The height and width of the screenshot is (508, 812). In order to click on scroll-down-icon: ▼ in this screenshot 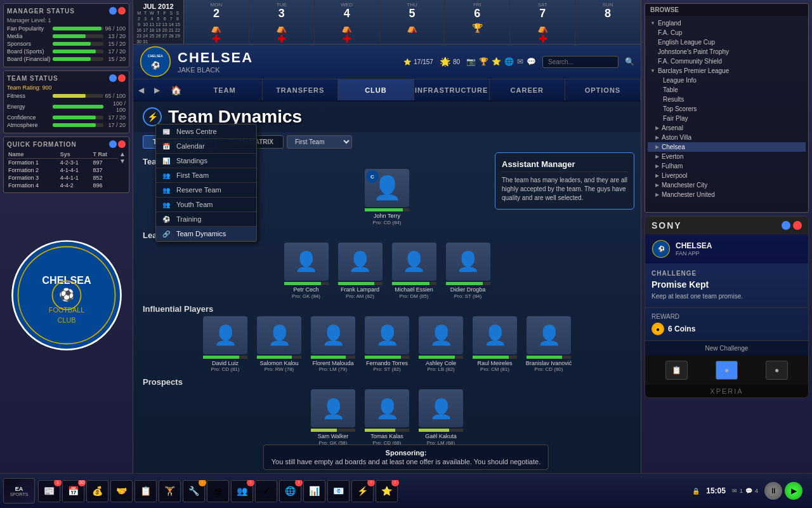, I will do `click(122, 161)`.